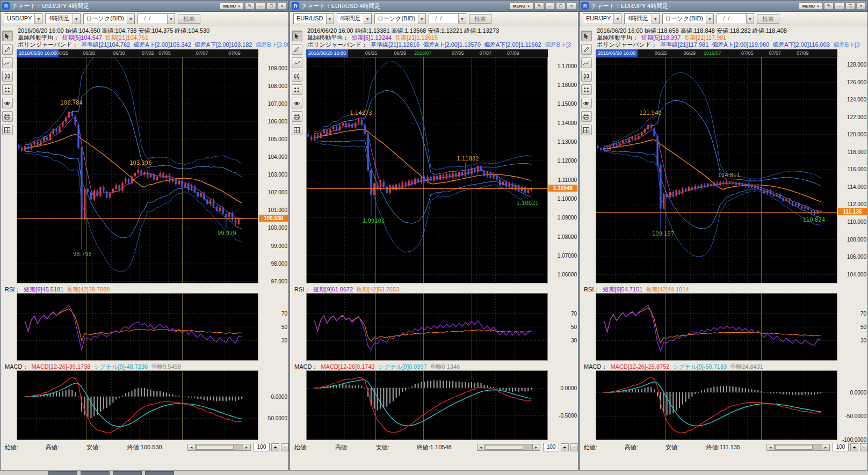 This screenshot has width=868, height=475. Describe the element at coordinates (740, 45) in the screenshot. I see `bb-dev-a-up-value: 偏差A上[2.00]119.960` at that location.